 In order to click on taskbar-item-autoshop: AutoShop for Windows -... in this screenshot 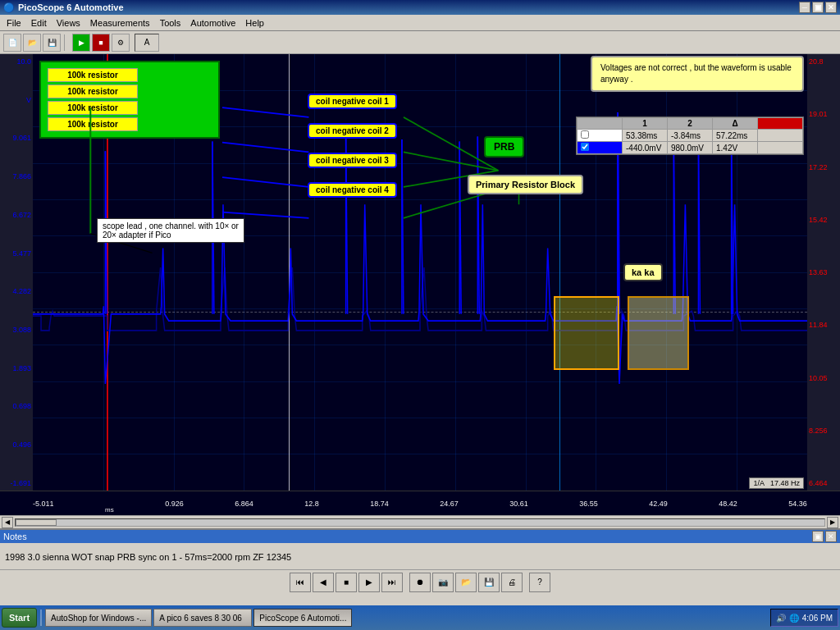, I will do `click(98, 618)`.